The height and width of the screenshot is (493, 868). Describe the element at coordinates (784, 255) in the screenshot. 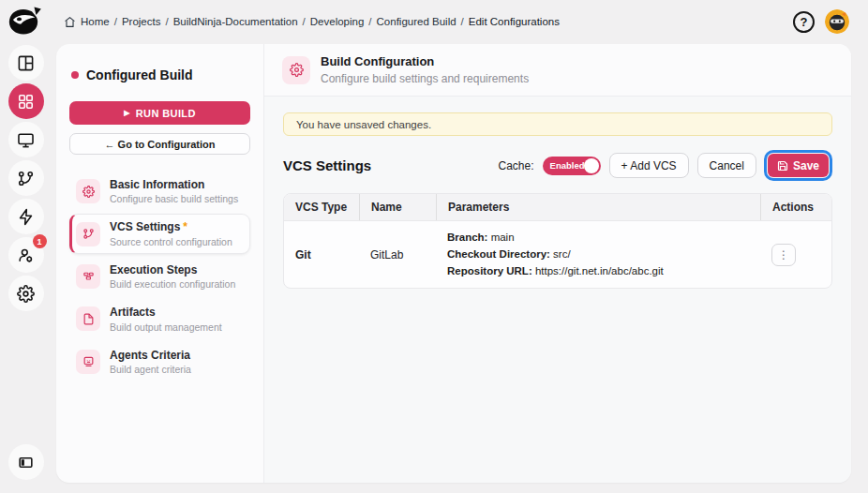

I see `row-actions-button: ⋮` at that location.